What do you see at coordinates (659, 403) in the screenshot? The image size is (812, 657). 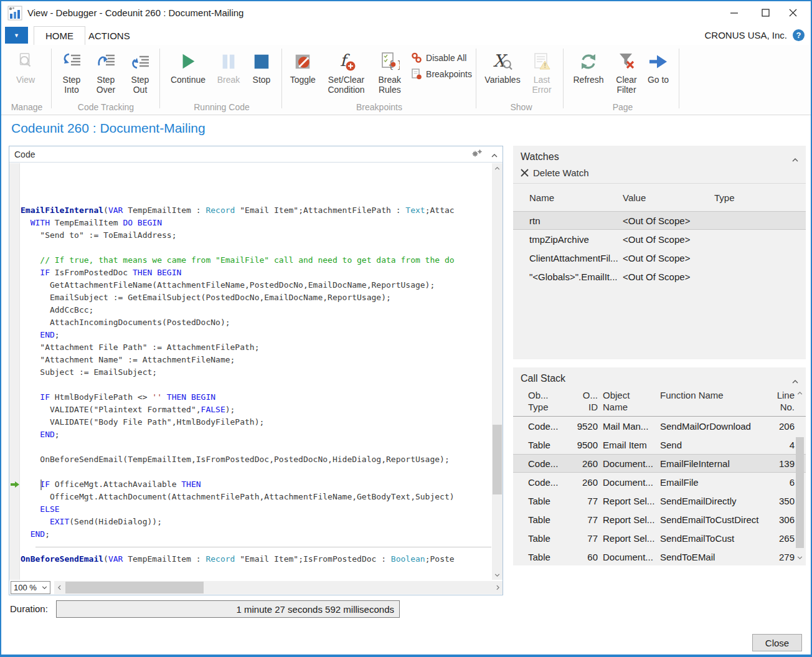 I see `call-stack-column-headers: Ob...Type O...ID ObjectName Function Nam…` at bounding box center [659, 403].